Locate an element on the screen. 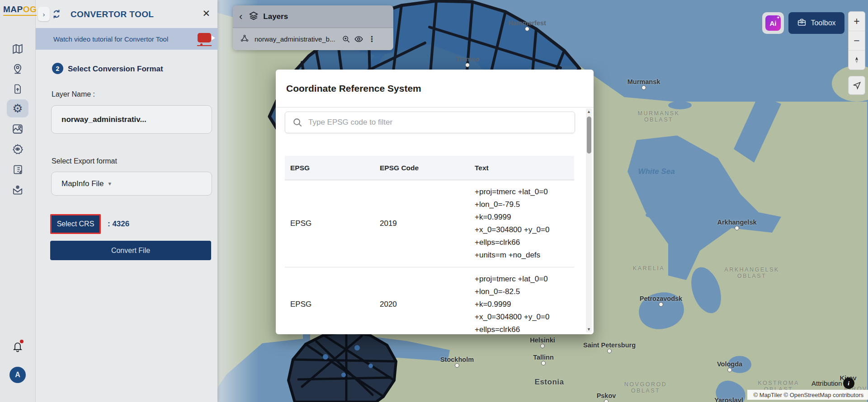 This screenshot has height=402, width=868. crs-table-row: EPSG 2019 +proj=tmerc +lat_0=0 +lon_0=-7… is located at coordinates (429, 224).